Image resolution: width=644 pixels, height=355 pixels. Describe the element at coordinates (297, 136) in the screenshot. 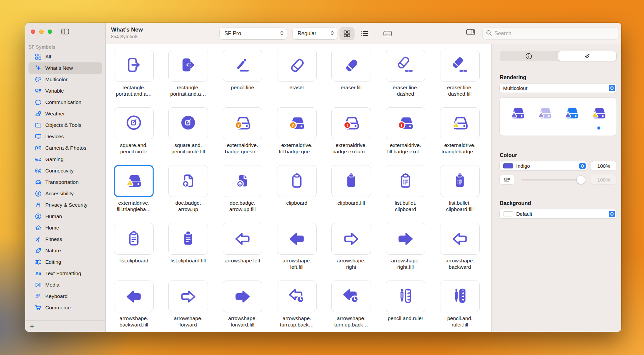

I see `symbol-item: ?externaldrive.fill.badge.que…` at that location.